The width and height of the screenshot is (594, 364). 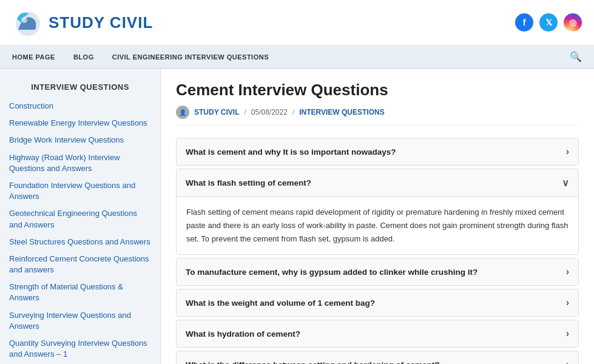 I want to click on sidebar-item-foundation: Foundation Interview Questions and Answe…, so click(x=80, y=191).